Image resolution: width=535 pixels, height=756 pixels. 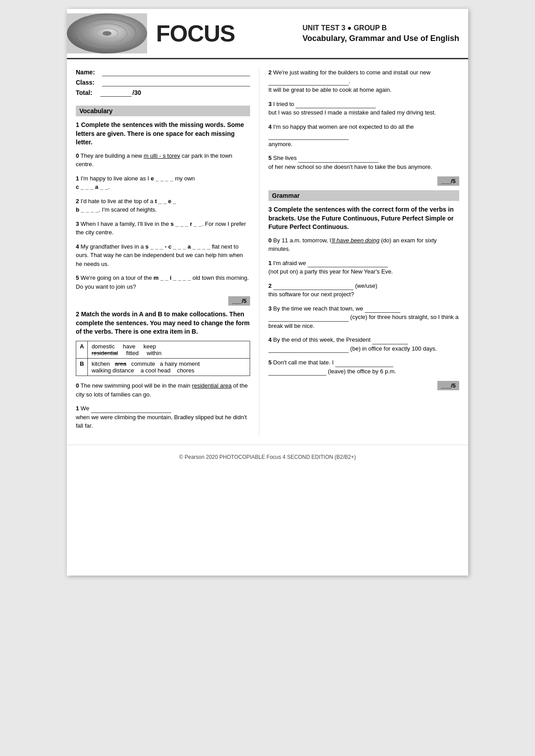 I want to click on strikethrough-word: residential, so click(x=104, y=353).